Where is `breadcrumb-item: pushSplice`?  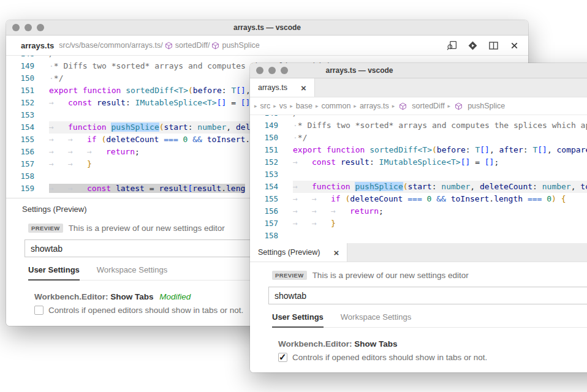
breadcrumb-item: pushSplice is located at coordinates (487, 106).